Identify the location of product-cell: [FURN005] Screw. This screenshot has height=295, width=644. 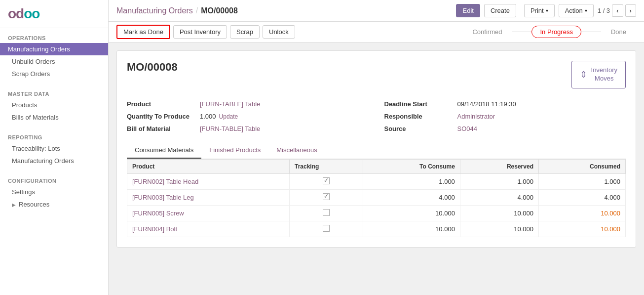
(208, 213).